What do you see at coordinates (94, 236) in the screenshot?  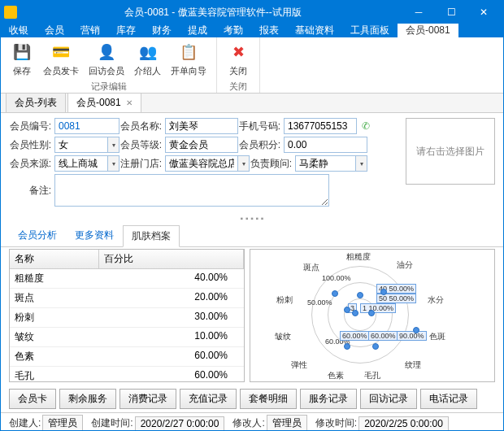 I see `sub-tab: 更多资料` at bounding box center [94, 236].